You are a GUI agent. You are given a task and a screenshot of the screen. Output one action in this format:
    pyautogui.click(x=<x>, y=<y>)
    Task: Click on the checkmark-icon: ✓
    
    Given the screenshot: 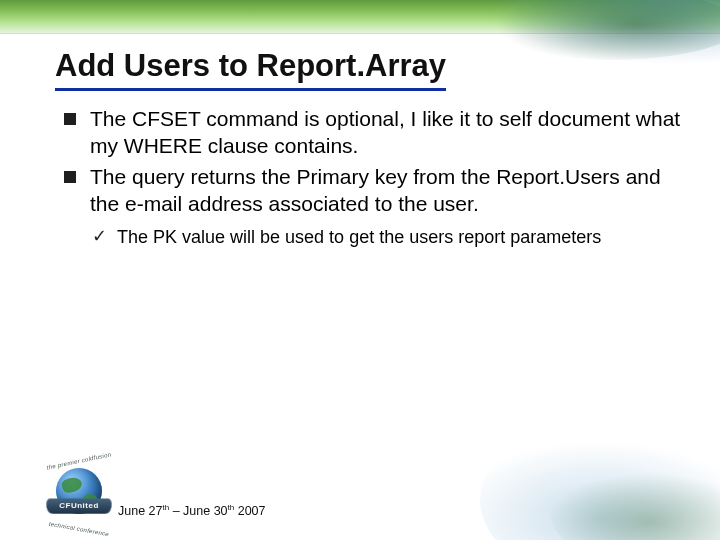 What is the action you would take?
    pyautogui.click(x=100, y=237)
    